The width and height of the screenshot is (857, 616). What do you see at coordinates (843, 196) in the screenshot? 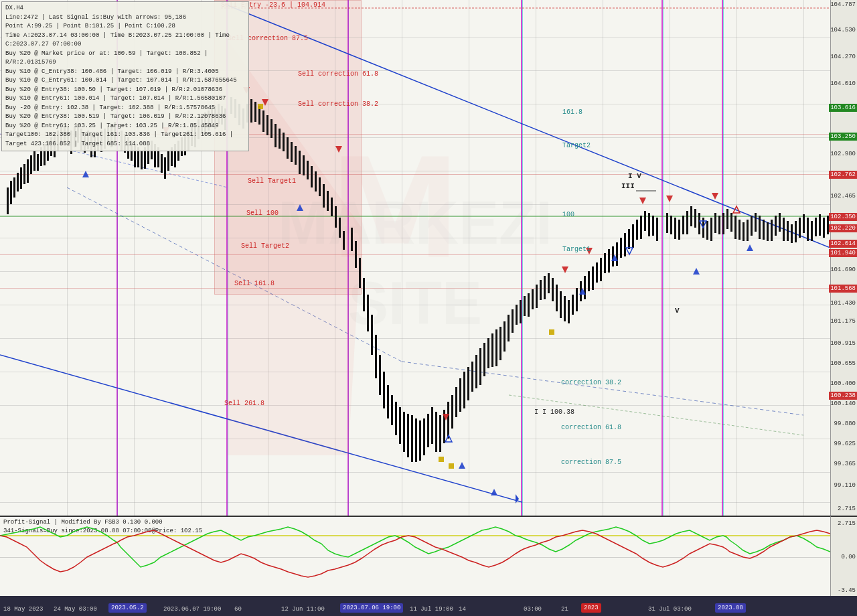
I see `price-102465: 102.465` at bounding box center [843, 196].